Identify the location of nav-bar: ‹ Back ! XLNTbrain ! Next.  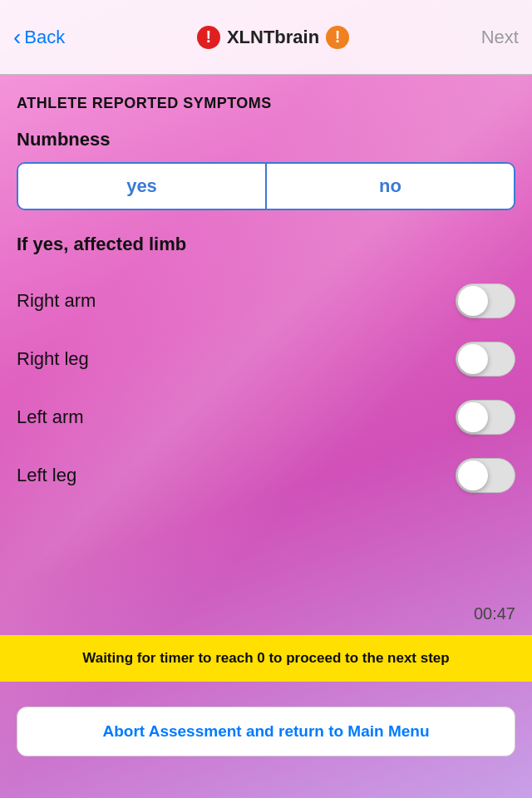
(266, 37).